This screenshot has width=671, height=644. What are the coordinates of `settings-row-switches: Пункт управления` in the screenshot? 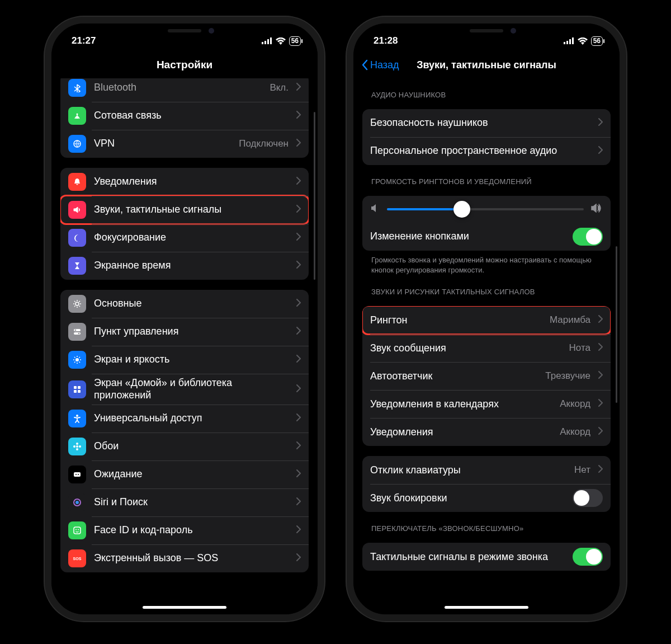 It's located at (185, 332).